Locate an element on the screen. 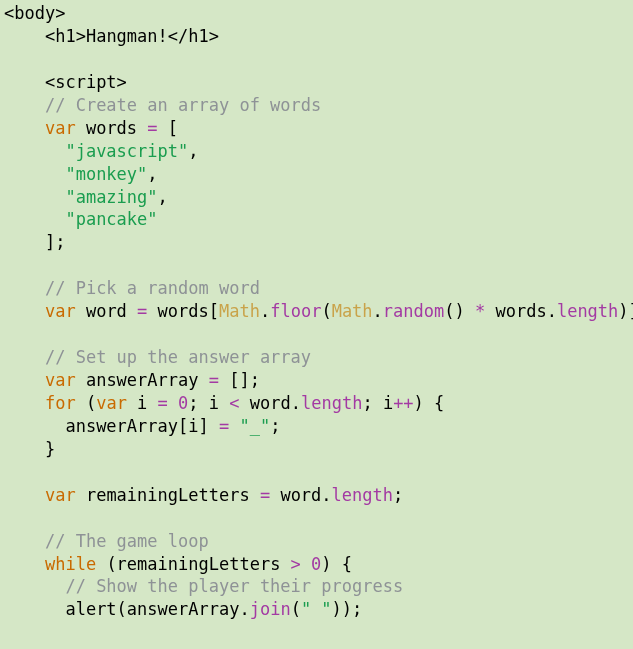 Image resolution: width=633 pixels, height=649 pixels. comment: // Create an array of words is located at coordinates (183, 105).